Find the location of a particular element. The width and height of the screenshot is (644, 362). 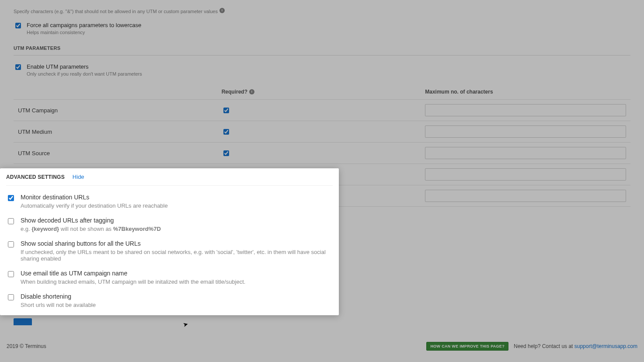

utm-param-name: UTM Campaign is located at coordinates (115, 110).